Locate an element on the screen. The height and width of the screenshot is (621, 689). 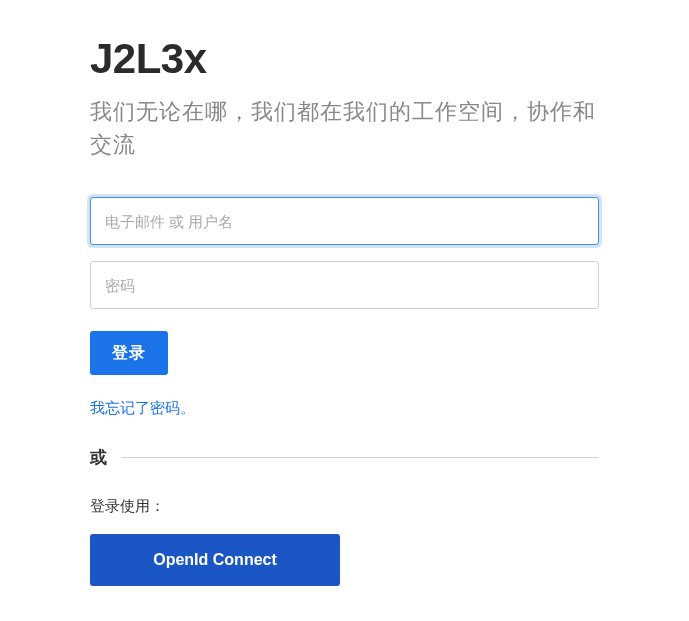
divider-line is located at coordinates (360, 458).